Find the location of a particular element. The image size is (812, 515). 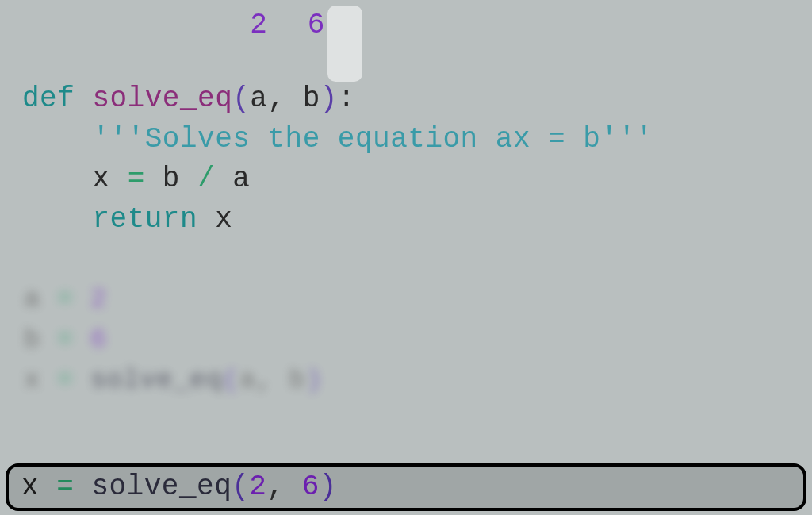

keyword-return: return is located at coordinates (154, 219).